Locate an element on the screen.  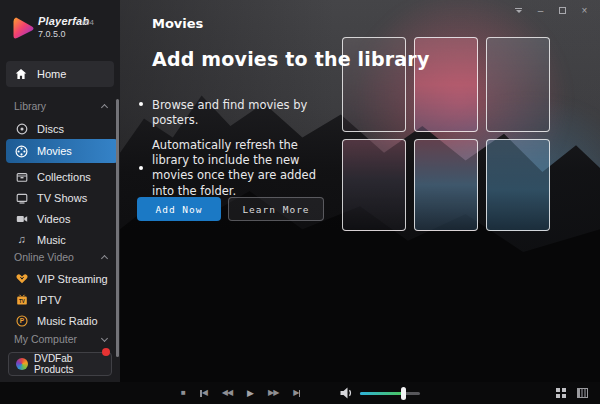
minimize-button: – is located at coordinates (540, 10).